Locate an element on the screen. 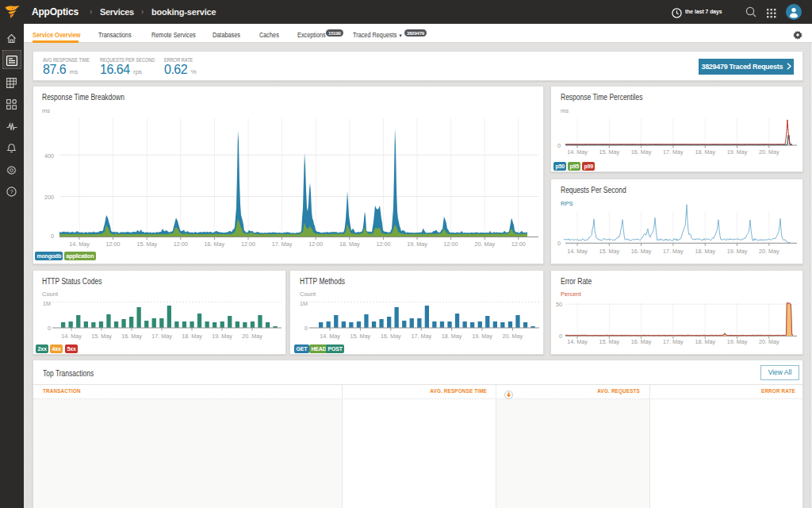 This screenshot has width=812, height=508. svg-text: 50 is located at coordinates (559, 305).